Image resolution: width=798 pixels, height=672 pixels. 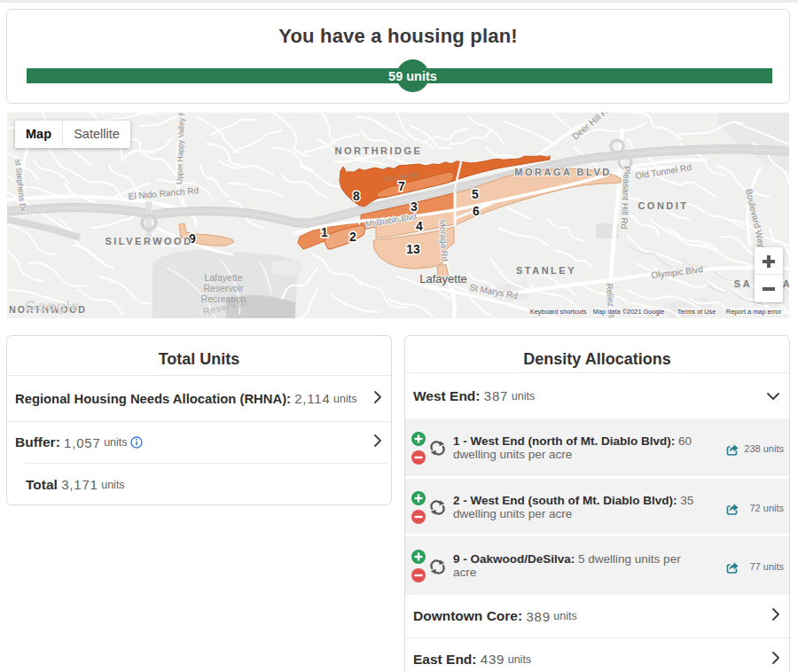 I want to click on svg-text: 4, so click(x=419, y=226).